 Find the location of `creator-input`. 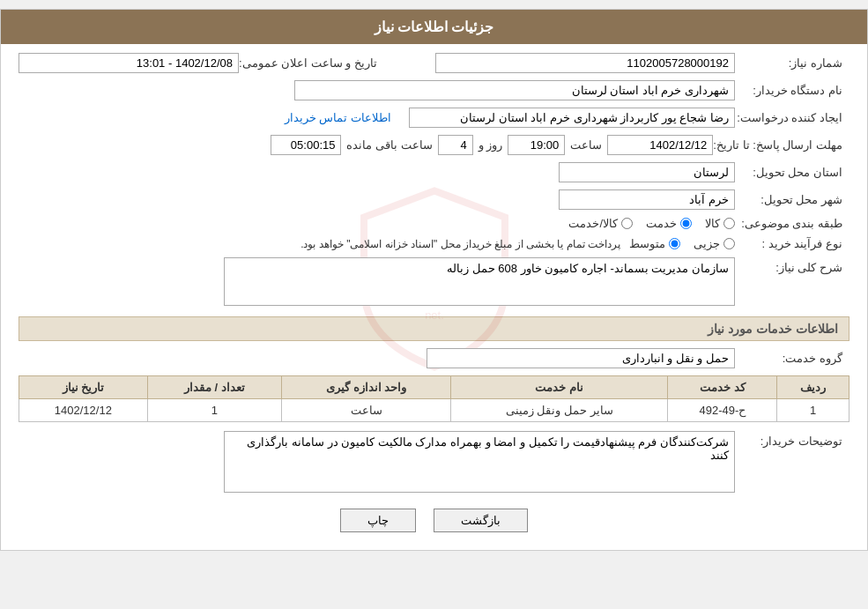

creator-input is located at coordinates (572, 118).